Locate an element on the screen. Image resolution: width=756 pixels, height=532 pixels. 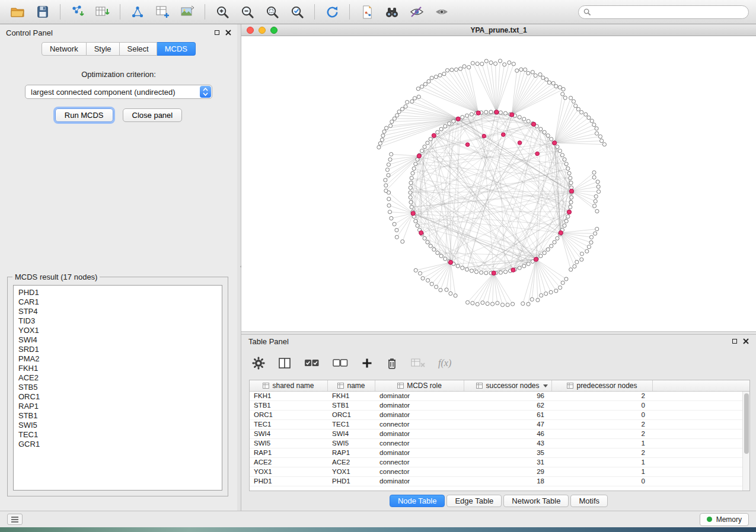
table-row: ACE2ACE2connector311 is located at coordinates (499, 463).